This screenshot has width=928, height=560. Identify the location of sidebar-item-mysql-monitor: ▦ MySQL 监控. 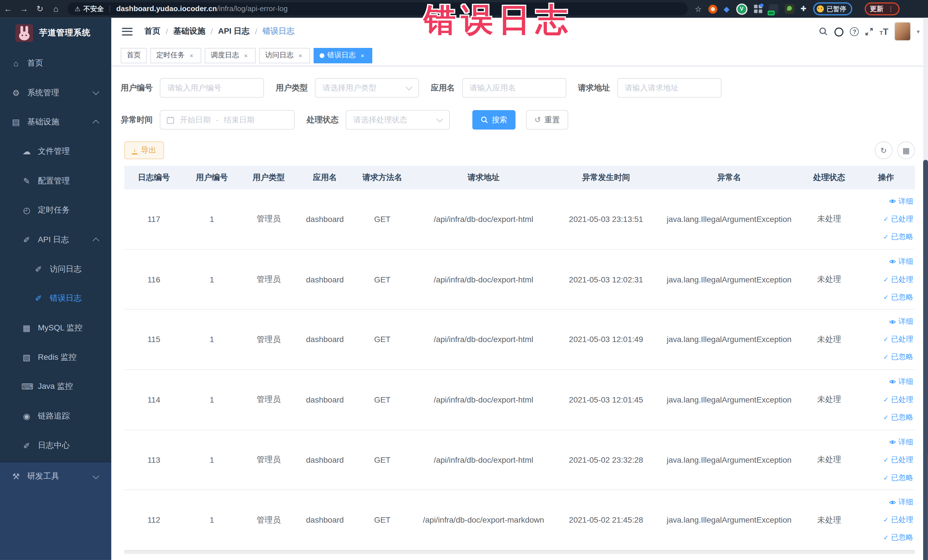
(56, 328).